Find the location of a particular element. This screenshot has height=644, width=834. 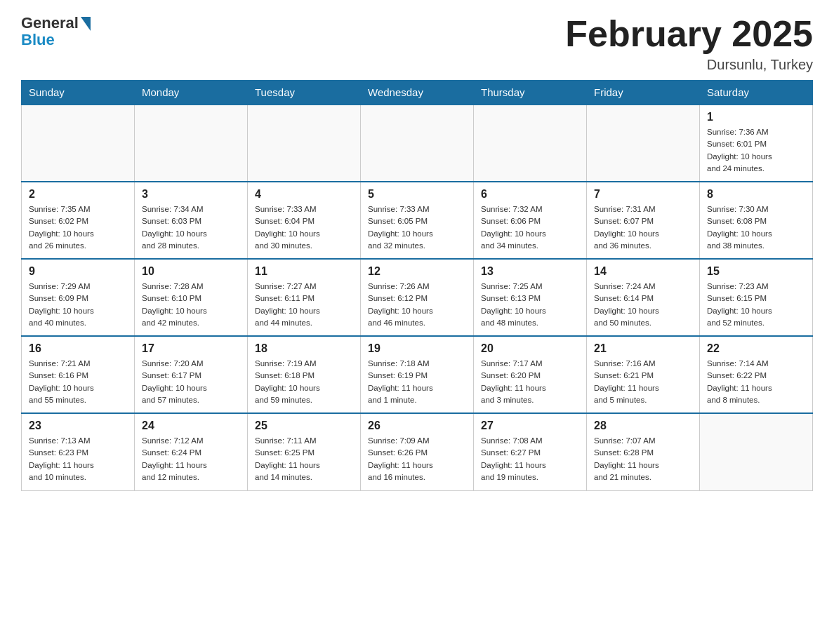

day-number: 21 is located at coordinates (643, 349).